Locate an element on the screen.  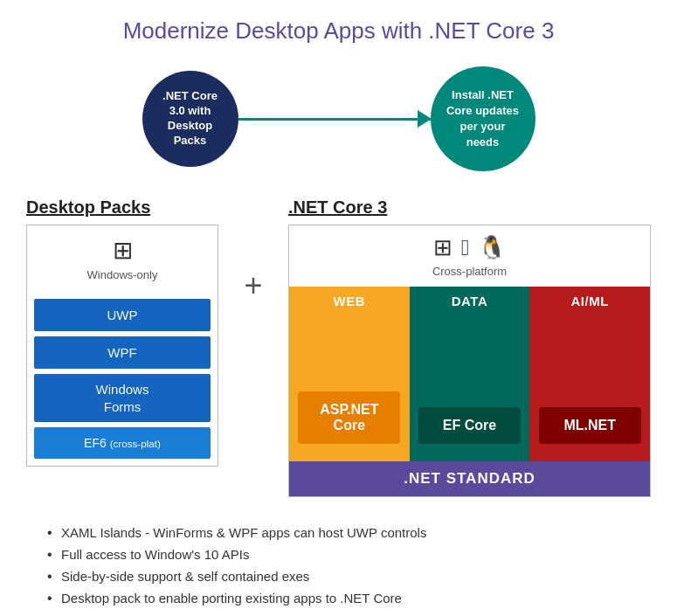
os-icons: ⊞  🐧 is located at coordinates (470, 248).